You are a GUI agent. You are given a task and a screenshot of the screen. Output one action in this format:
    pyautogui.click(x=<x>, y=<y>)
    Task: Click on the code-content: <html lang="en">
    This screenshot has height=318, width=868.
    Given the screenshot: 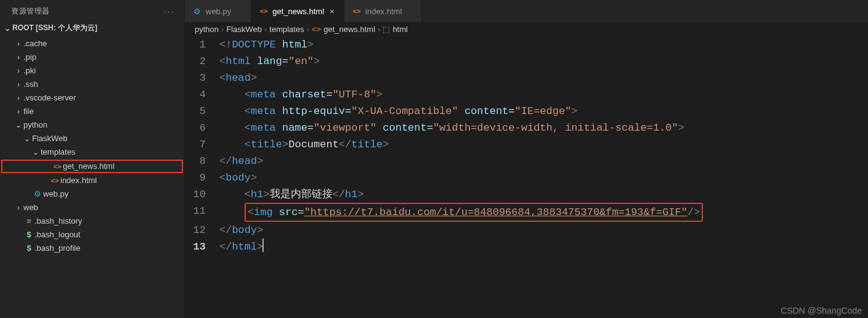 What is the action you would take?
    pyautogui.click(x=543, y=62)
    